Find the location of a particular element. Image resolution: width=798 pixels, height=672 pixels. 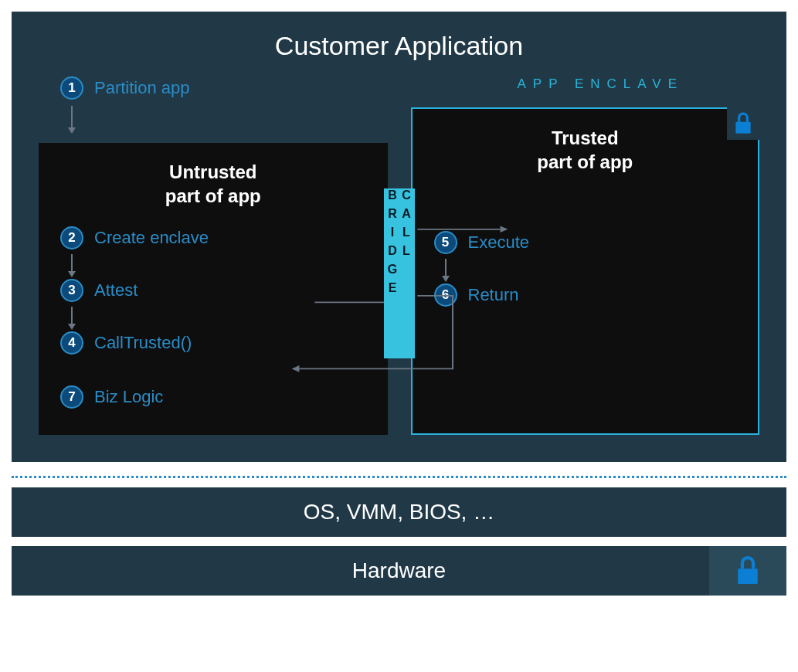

spacer is located at coordinates (213, 372).